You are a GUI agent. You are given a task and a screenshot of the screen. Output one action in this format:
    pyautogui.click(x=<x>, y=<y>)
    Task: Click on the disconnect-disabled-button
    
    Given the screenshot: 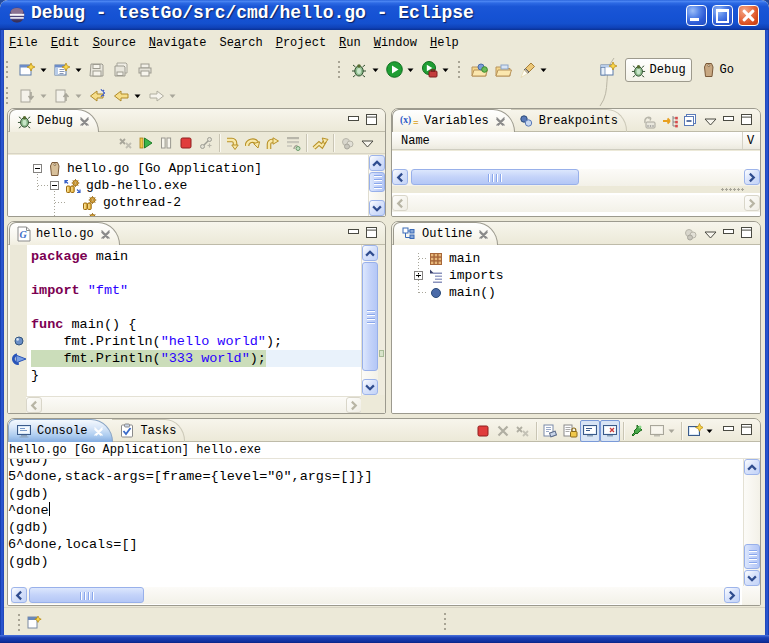 What is the action you would take?
    pyautogui.click(x=206, y=143)
    